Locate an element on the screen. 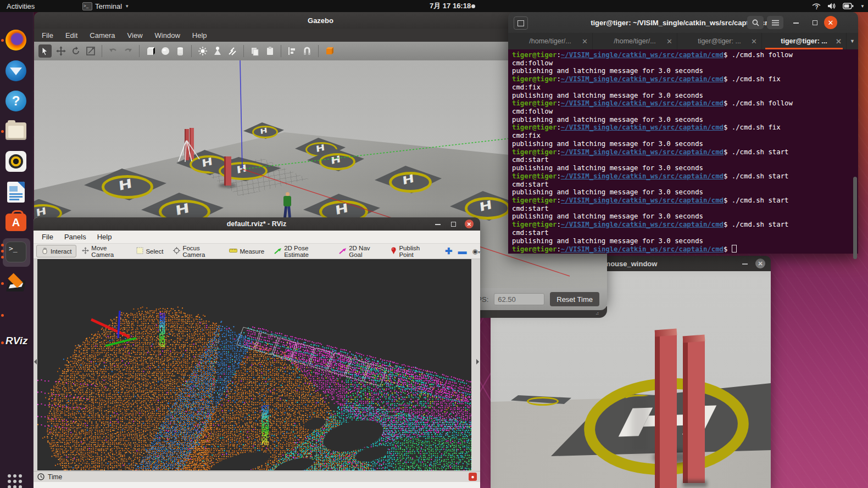  panel-collapse-left-icon is located at coordinates (35, 362).